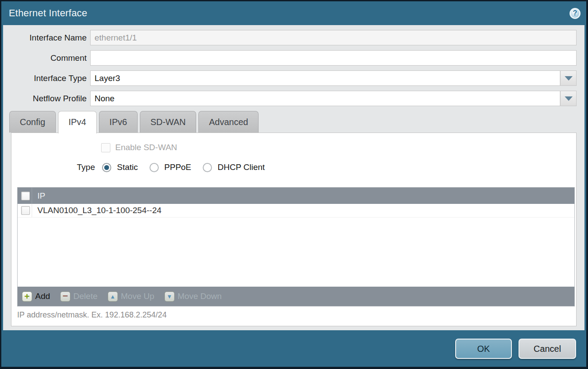 The width and height of the screenshot is (588, 369). I want to click on ip-value: VLAN0100_L3_10-1-100-254--24, so click(99, 210).